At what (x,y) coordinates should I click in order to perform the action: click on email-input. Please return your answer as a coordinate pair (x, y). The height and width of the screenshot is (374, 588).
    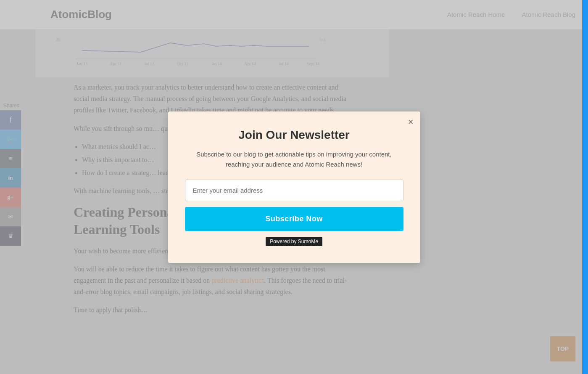
    Looking at the image, I should click on (294, 190).